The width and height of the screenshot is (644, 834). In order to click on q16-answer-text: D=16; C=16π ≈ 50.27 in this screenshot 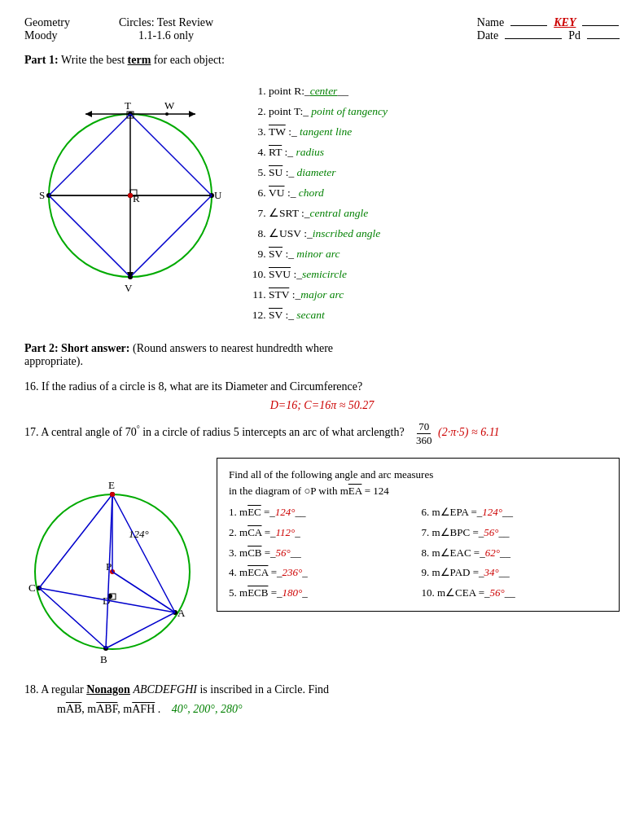, I will do `click(322, 406)`.